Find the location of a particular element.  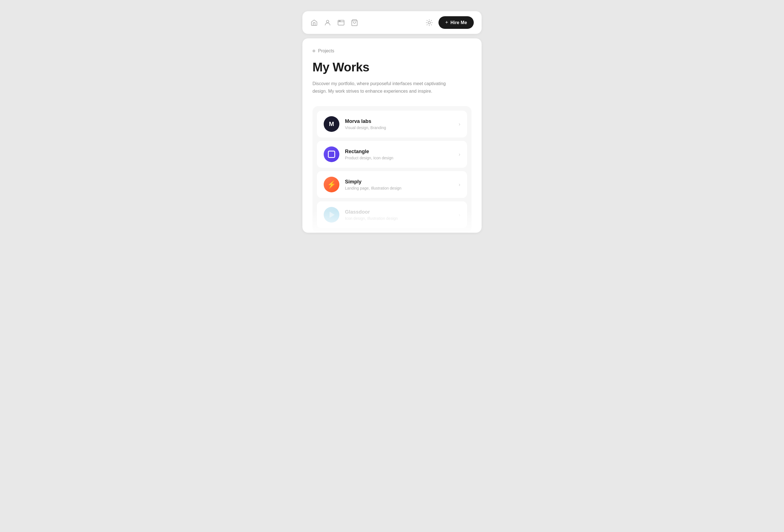

glassdoor-tags: Icon design, Illustration design is located at coordinates (399, 219).